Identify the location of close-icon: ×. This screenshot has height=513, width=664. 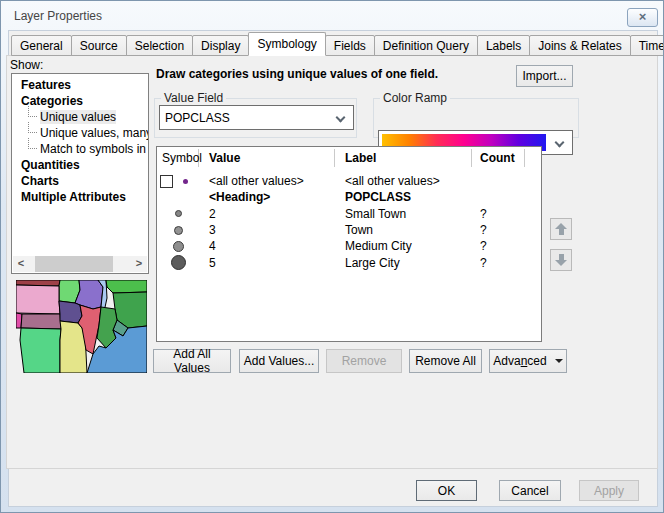
(642, 18).